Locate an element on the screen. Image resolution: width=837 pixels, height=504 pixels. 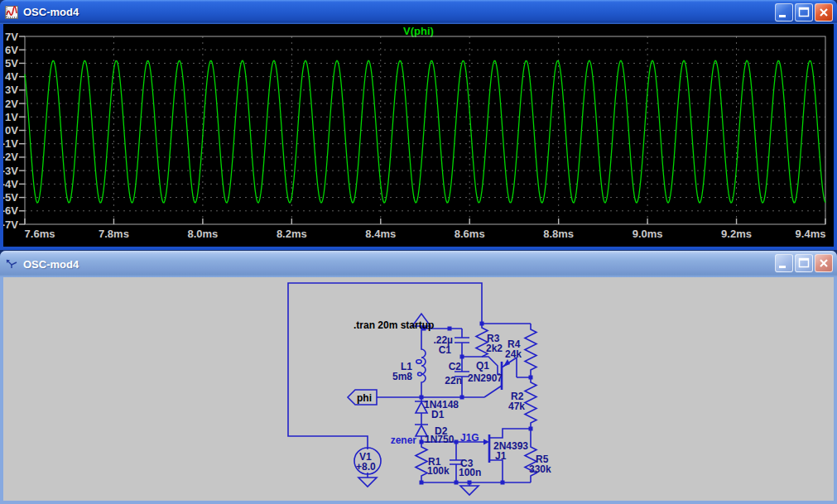
net-flag-phi: phi is located at coordinates (363, 397).